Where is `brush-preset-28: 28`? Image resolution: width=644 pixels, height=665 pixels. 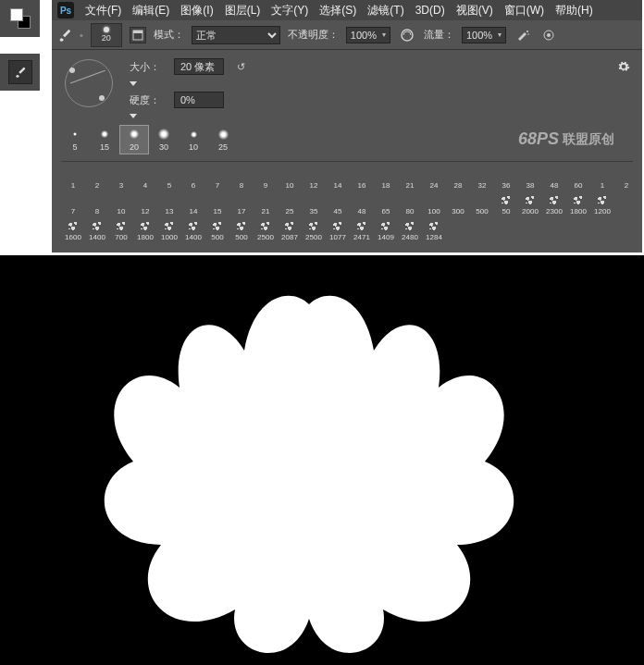
brush-preset-28: 28 is located at coordinates (458, 179).